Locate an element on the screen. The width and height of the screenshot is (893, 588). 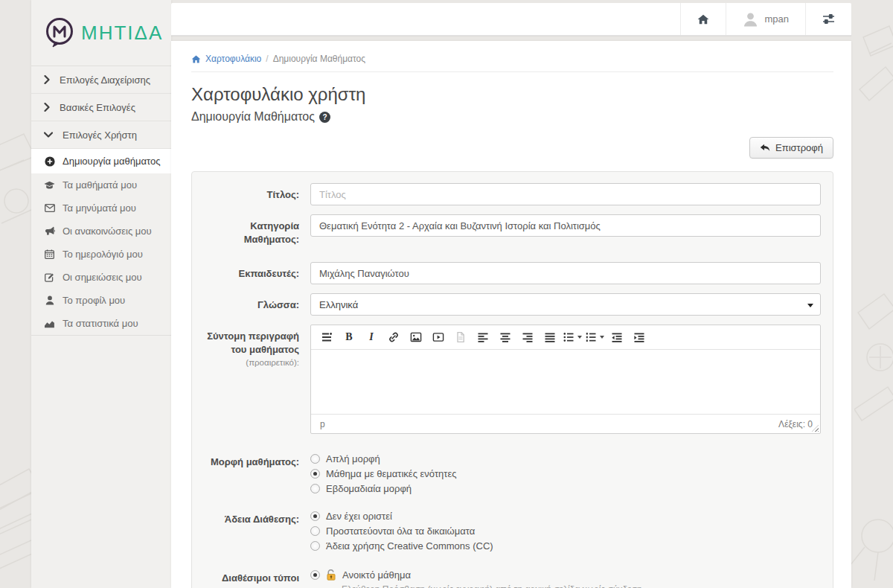
sidebar-item-7: Το ημερολόγιό μου is located at coordinates (101, 255).